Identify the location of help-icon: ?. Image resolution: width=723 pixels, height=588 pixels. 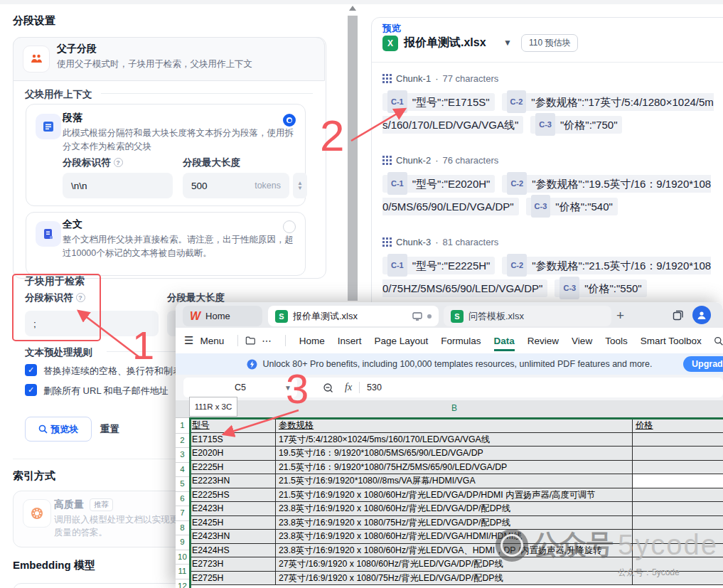
(118, 162).